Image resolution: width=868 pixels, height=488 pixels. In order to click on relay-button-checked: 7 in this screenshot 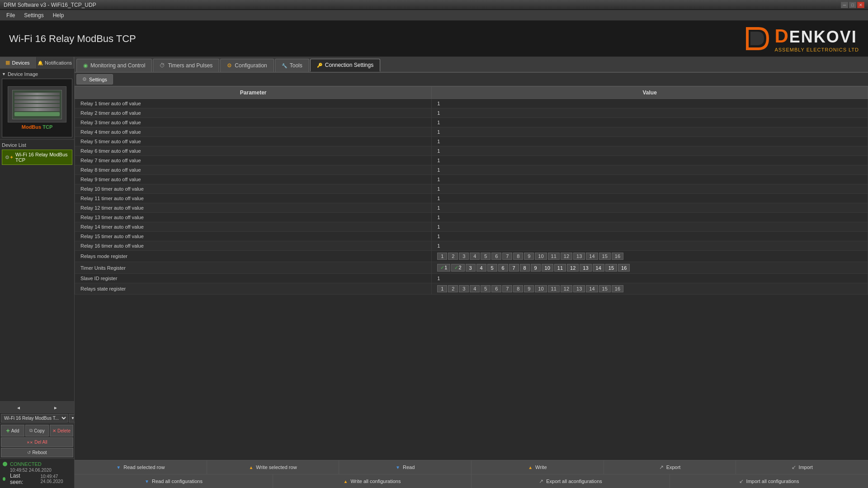, I will do `click(514, 267)`.